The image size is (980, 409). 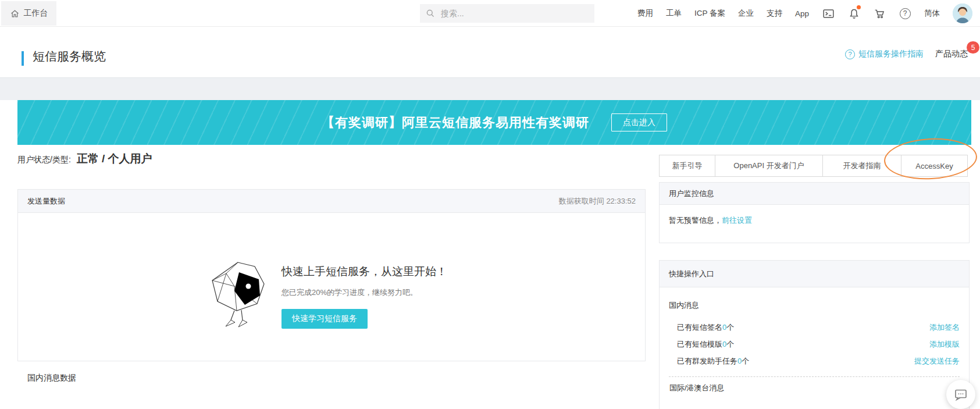 What do you see at coordinates (494, 122) in the screenshot?
I see `survey-banner: 【有奖调研】阿里云短信服务易用性有奖调研 点击进入` at bounding box center [494, 122].